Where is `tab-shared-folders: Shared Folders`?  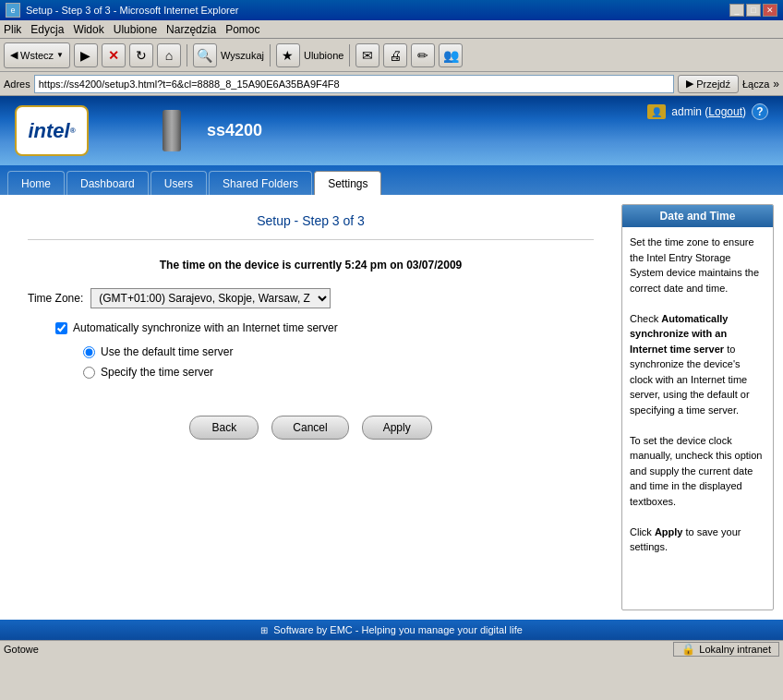 tab-shared-folders: Shared Folders is located at coordinates (260, 183).